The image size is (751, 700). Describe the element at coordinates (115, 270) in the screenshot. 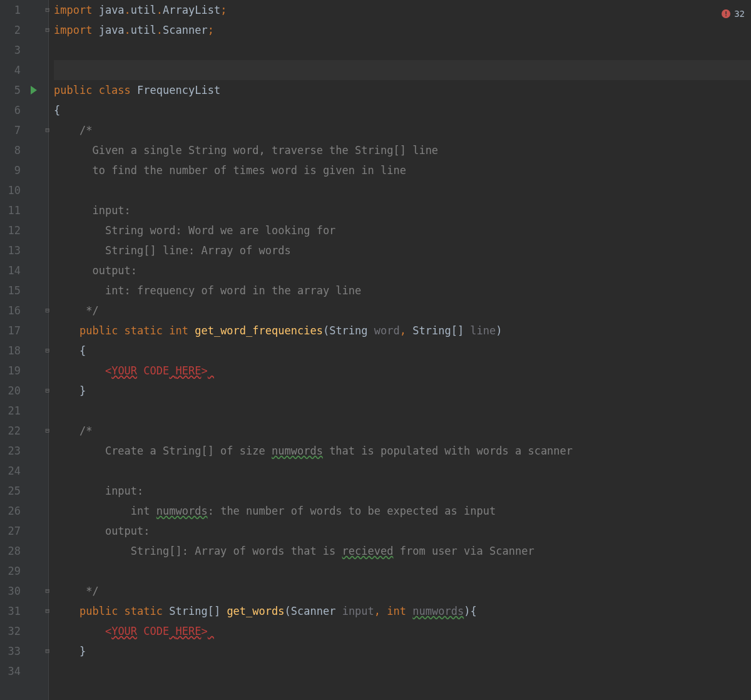

I see `comment: output:` at that location.